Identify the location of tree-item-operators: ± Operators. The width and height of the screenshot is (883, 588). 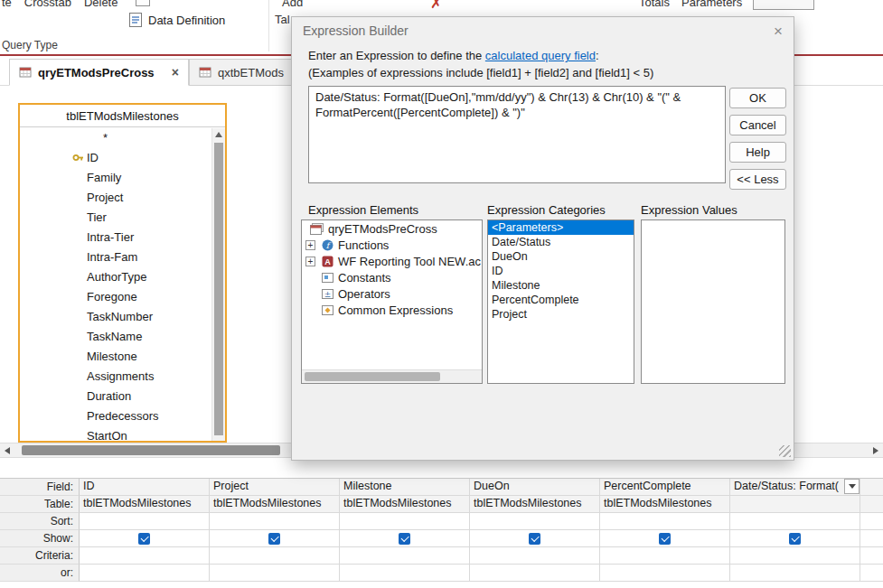
(392, 294).